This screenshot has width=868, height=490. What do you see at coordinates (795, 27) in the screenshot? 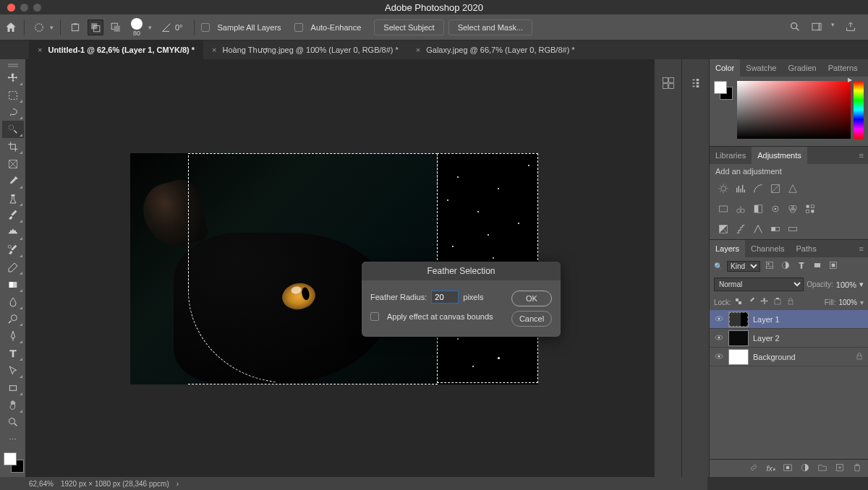
I see `search-icon` at bounding box center [795, 27].